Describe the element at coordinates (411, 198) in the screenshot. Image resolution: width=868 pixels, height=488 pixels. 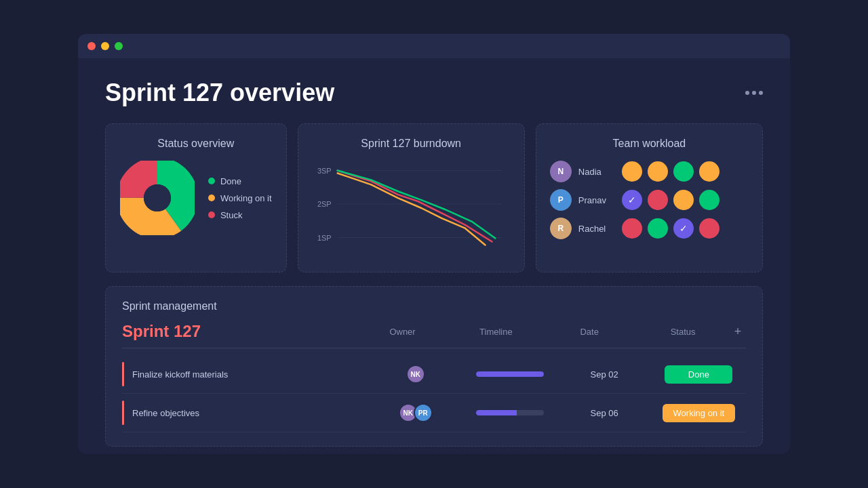
I see `burndown-card: Sprint 127 burndown 3SP 2SP 1SP` at that location.